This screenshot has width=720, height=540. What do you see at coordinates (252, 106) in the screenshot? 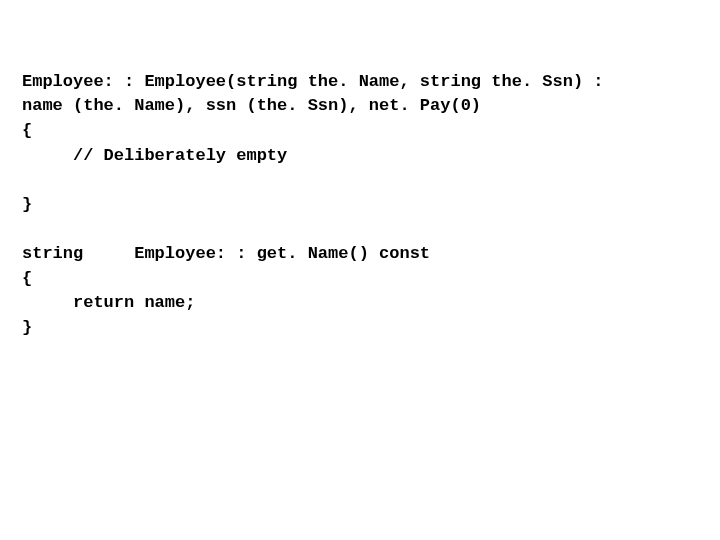
I see `code-line: name (the. Name), ssn (the. Ssn), net. P…` at bounding box center [252, 106].